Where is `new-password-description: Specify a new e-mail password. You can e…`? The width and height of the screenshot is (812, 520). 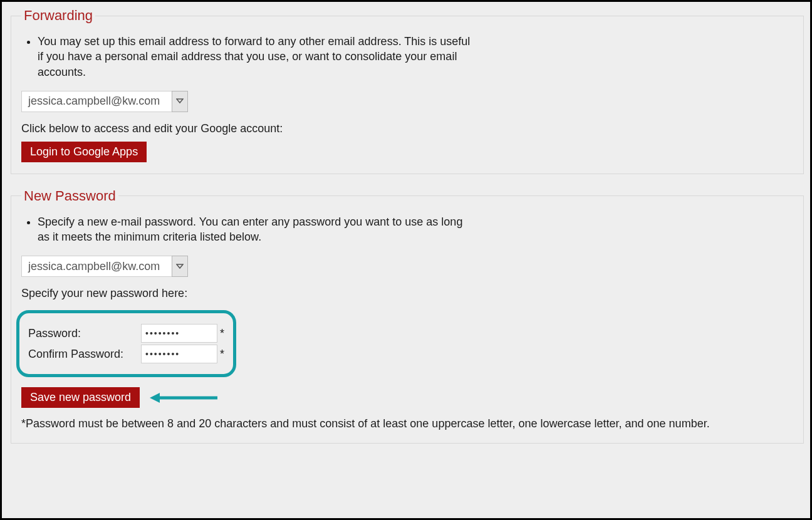
new-password-description: Specify a new e-mail password. You can e… is located at coordinates (257, 229).